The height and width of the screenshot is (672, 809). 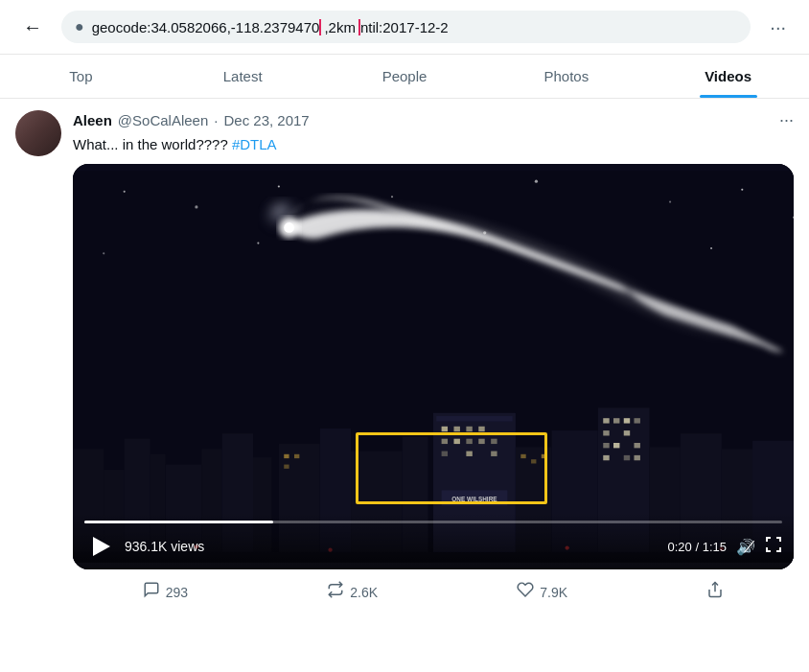 I want to click on tabs-bar: Top Latest People Photos Videos, so click(x=404, y=77).